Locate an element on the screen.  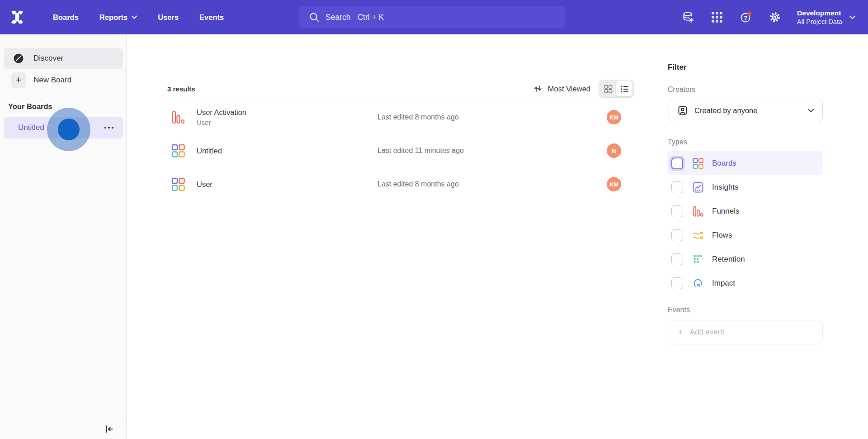
list-view-button is located at coordinates (624, 89).